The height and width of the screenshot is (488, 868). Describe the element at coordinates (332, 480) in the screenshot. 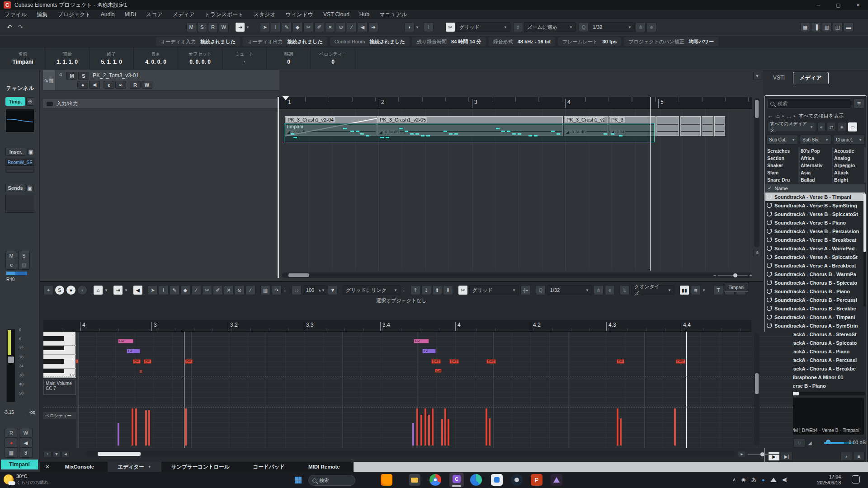

I see `taskbar-search: 検索` at that location.